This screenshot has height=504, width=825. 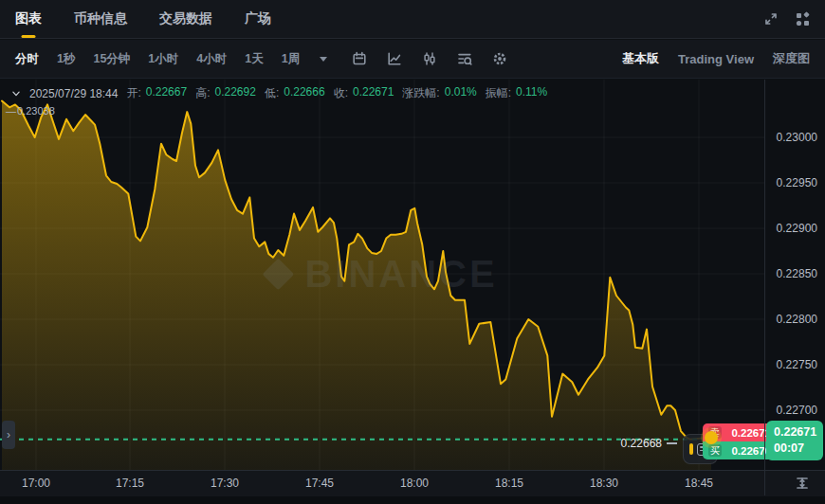 What do you see at coordinates (101, 19) in the screenshot?
I see `tab-coin-info: 币种信息` at bounding box center [101, 19].